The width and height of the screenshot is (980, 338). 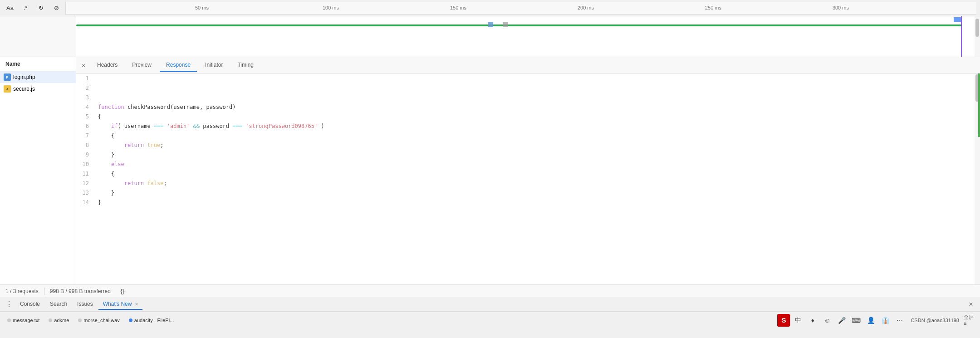 I want to click on line-code: return false;, so click(x=537, y=183).